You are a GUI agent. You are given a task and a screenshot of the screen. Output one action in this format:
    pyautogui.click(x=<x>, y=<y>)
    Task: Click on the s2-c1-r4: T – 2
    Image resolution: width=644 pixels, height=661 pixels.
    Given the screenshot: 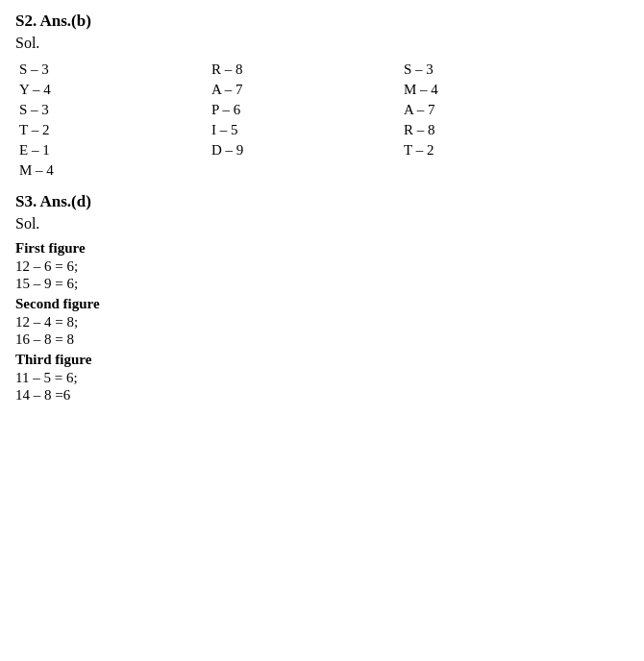 What is the action you would take?
    pyautogui.click(x=111, y=131)
    